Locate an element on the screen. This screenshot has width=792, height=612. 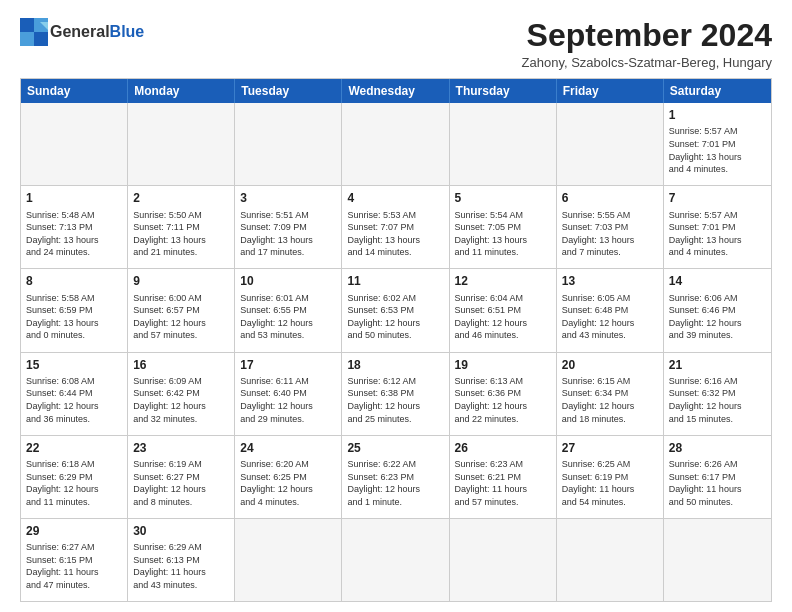
day-number: 9 is located at coordinates (181, 281).